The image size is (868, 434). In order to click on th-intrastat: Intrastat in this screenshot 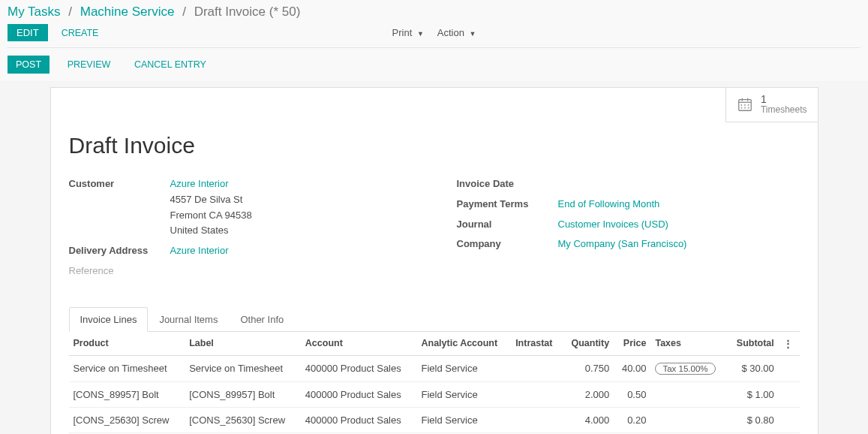, I will do `click(536, 344)`.